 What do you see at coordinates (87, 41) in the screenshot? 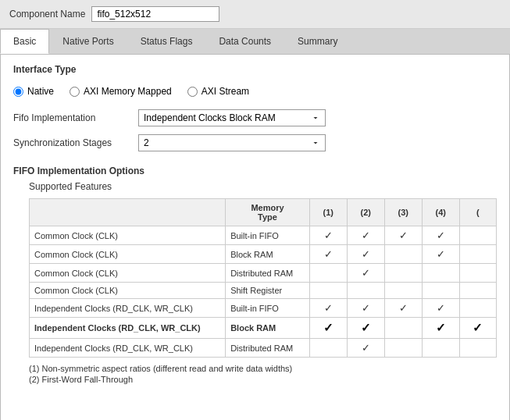
I see `tab-native-ports: Native Ports` at bounding box center [87, 41].